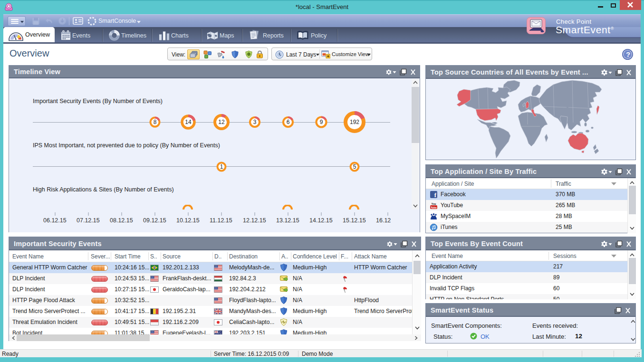 This screenshot has height=362, width=644. Describe the element at coordinates (155, 122) in the screenshot. I see `svg-text: 8` at that location.